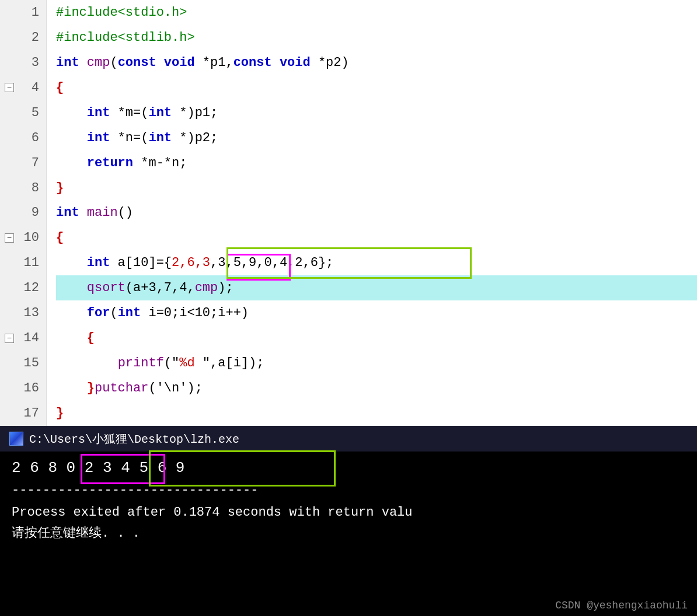 The image size is (697, 616). I want to click on code-line-9: int main (), so click(377, 214).